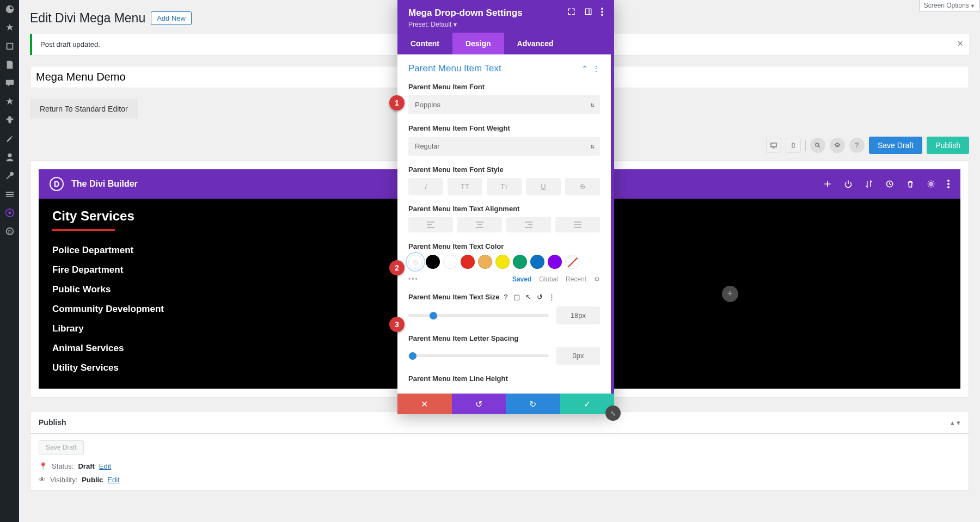  Describe the element at coordinates (10, 102) in the screenshot. I see `sidebar-pin2-icon` at that location.